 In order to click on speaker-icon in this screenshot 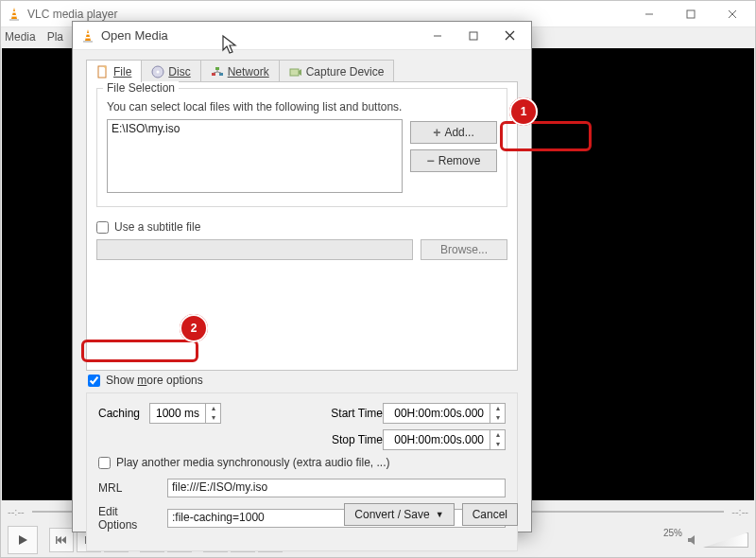, I will do `click(693, 540)`.